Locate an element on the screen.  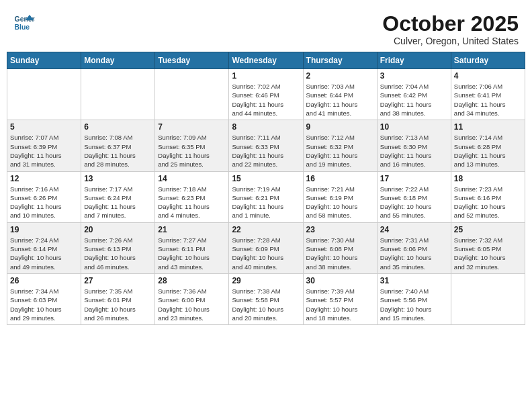
weekday-header-sunday: Sunday is located at coordinates (44, 60).